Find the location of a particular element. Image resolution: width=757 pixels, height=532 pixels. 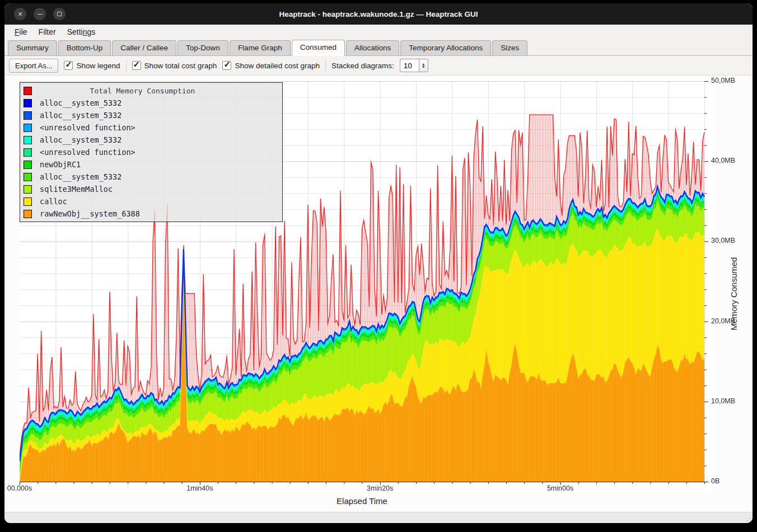

y-tick-label: 30,0MB is located at coordinates (723, 241).